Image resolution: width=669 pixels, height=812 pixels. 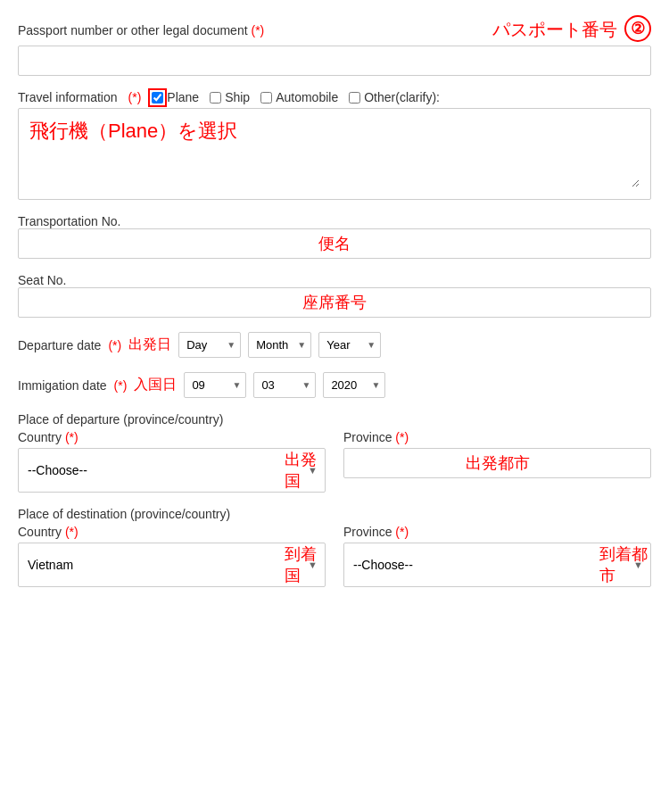 What do you see at coordinates (134, 130) in the screenshot?
I see `travel-info-japanese: 飛行機（Plane）を選択` at bounding box center [134, 130].